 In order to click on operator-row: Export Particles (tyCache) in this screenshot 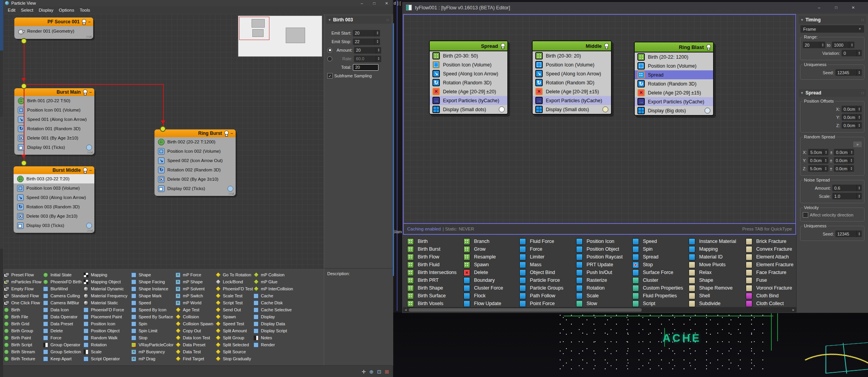, I will do `click(572, 100)`.